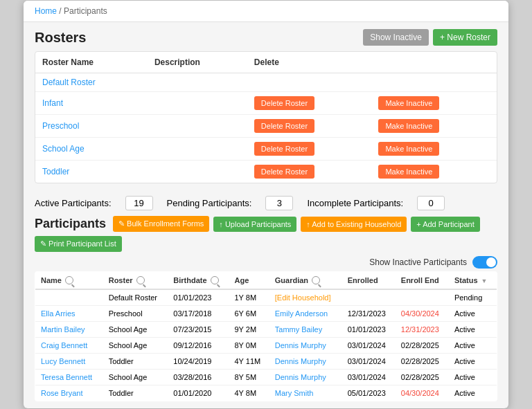  I want to click on participant-name-cell, so click(69, 298).